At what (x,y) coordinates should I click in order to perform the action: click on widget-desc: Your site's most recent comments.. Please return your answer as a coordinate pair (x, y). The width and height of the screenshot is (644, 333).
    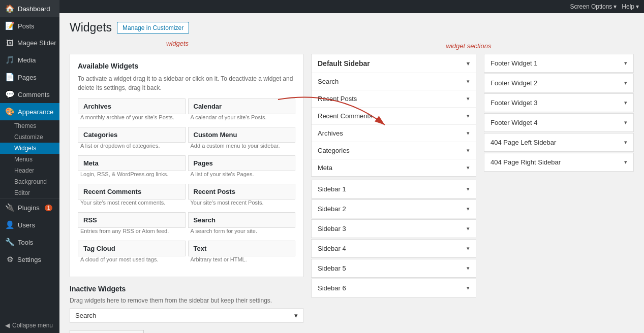
    Looking at the image, I should click on (132, 205).